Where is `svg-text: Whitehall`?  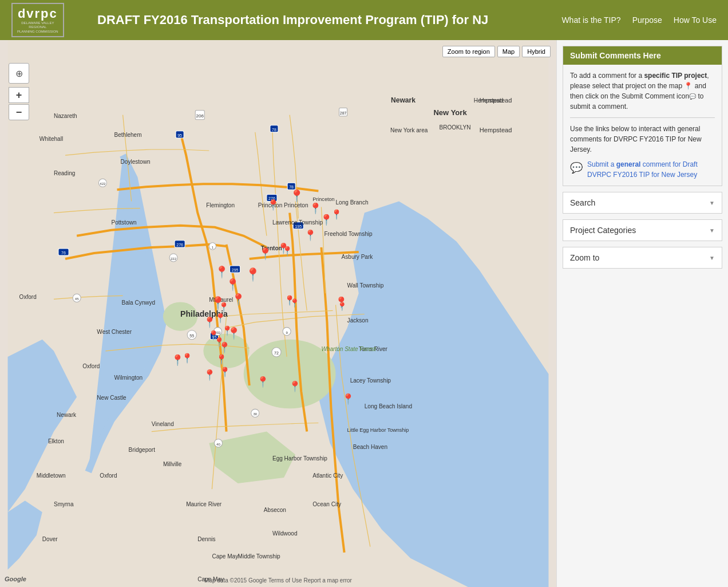
svg-text: Whitehall is located at coordinates (52, 139).